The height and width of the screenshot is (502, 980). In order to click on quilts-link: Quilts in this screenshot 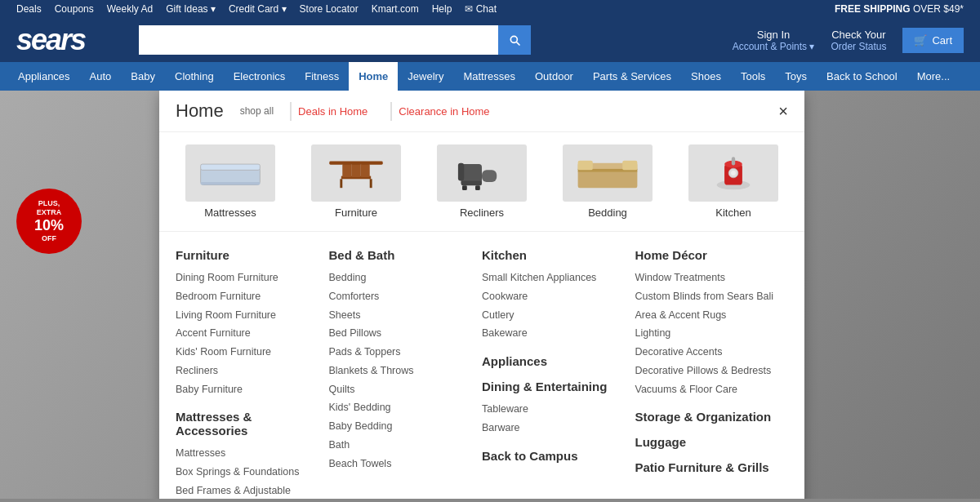, I will do `click(402, 390)`.